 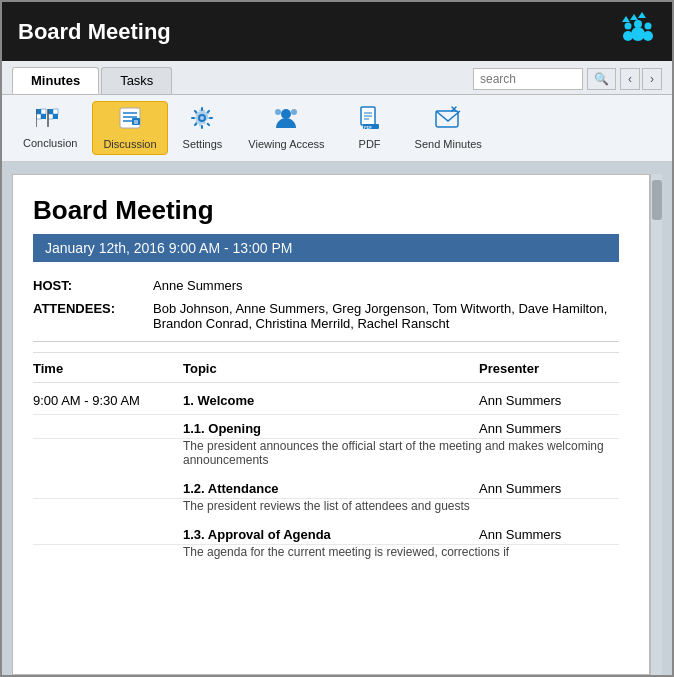 I want to click on toolbar-pdf: PDF PDF, so click(x=370, y=128).